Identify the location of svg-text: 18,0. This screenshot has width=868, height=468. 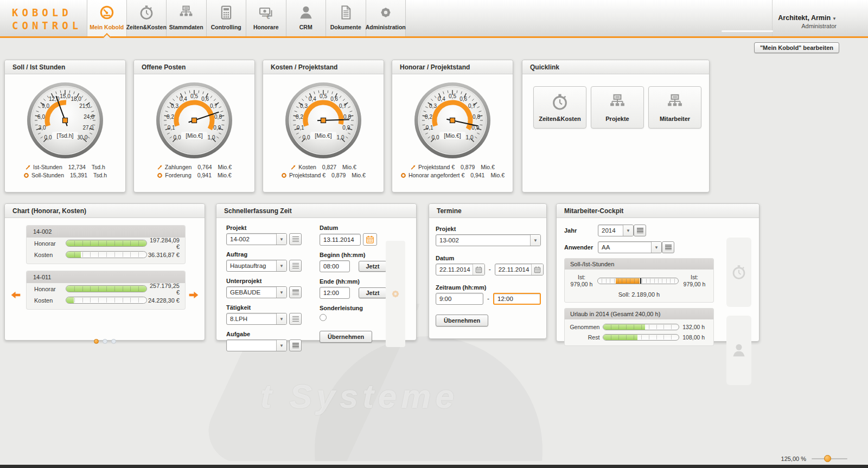
(76, 99).